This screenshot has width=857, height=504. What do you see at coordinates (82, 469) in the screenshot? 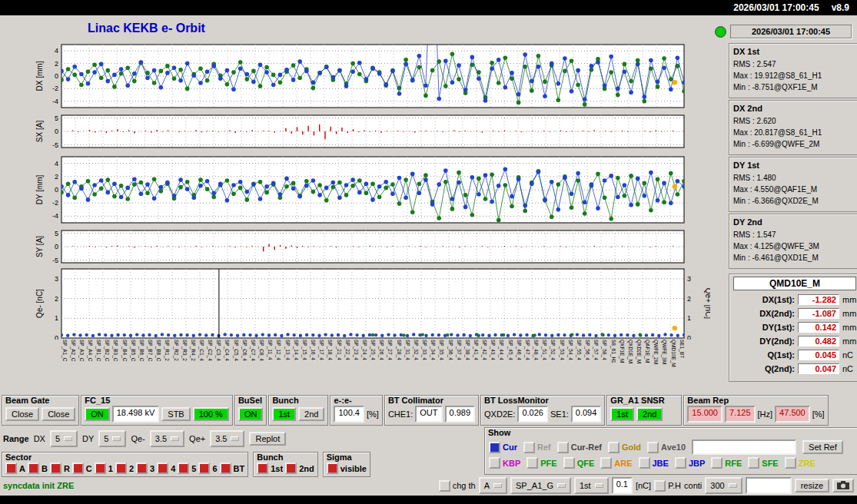
I see `sector-c-toggle: C` at bounding box center [82, 469].